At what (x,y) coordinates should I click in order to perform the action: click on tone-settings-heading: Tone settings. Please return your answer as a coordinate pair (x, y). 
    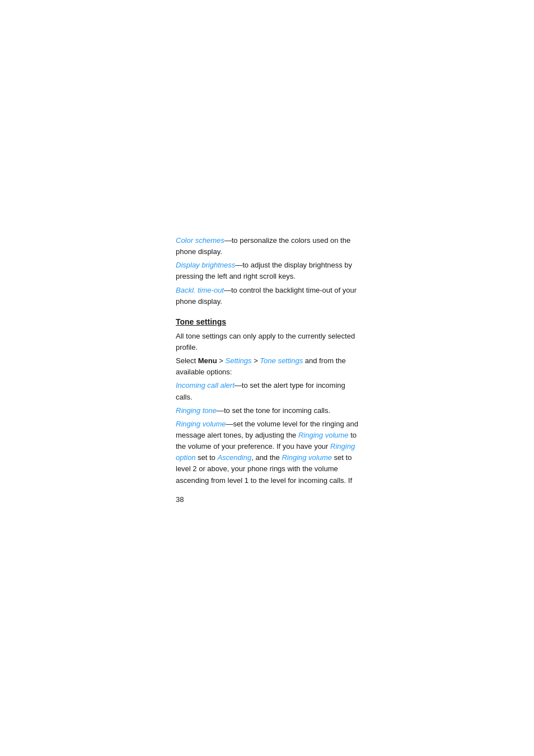
    Looking at the image, I should click on (267, 322).